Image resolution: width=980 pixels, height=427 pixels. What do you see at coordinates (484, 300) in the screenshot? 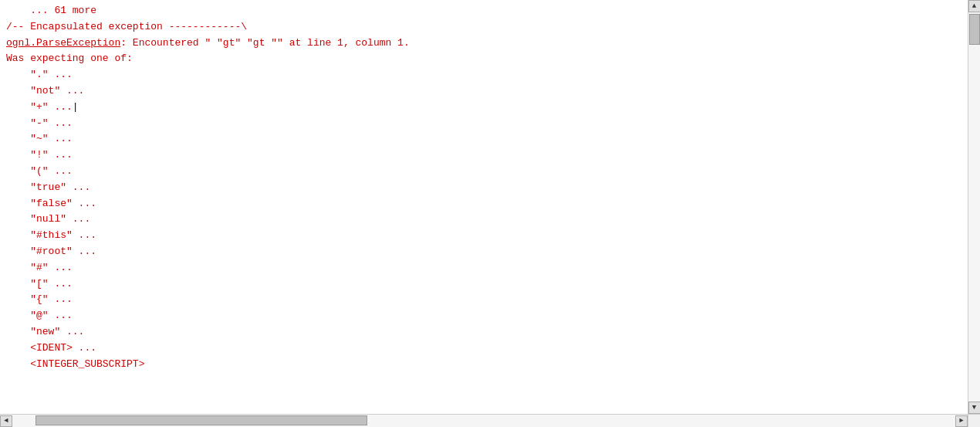
I see `line-lbrace: "{" ...` at bounding box center [484, 300].